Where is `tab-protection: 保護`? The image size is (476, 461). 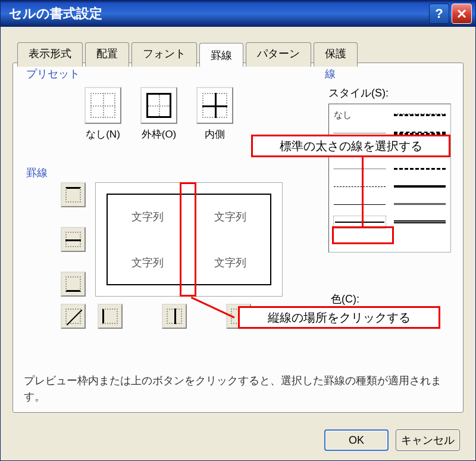 tab-protection: 保護 is located at coordinates (336, 55).